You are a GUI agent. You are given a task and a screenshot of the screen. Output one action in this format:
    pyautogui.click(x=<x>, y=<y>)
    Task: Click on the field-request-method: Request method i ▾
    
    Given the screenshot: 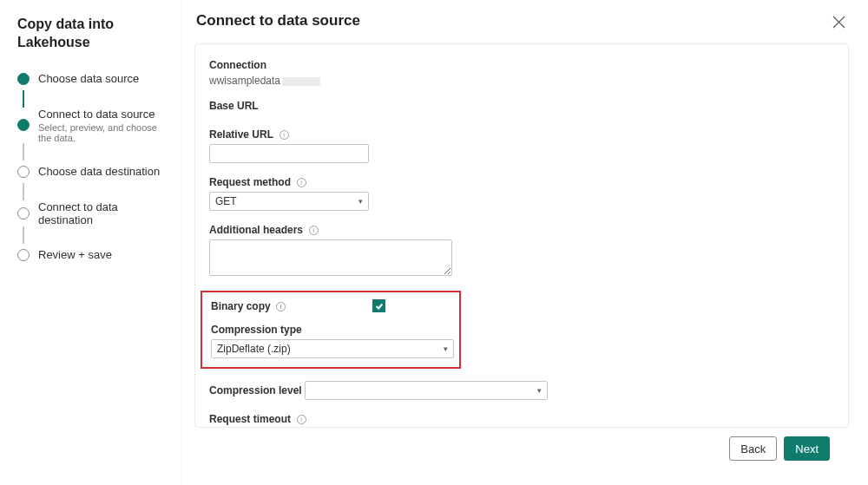 What is the action you would take?
    pyautogui.click(x=522, y=193)
    